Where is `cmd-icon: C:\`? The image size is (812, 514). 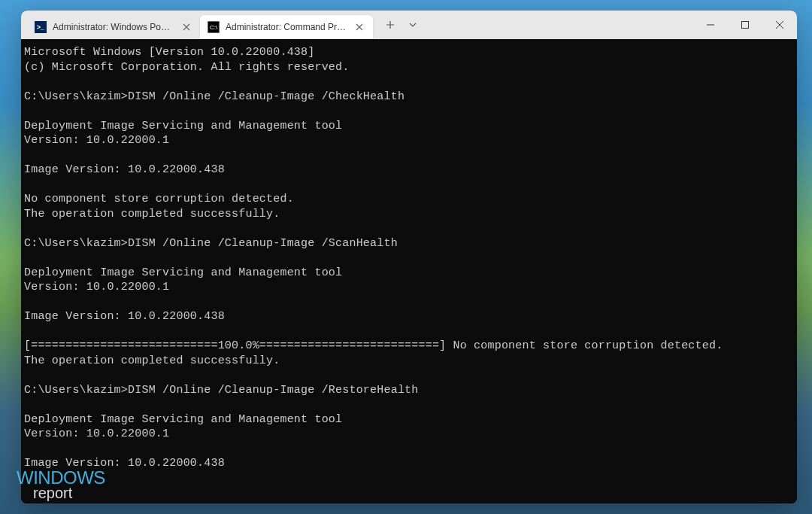
cmd-icon: C:\ is located at coordinates (214, 27).